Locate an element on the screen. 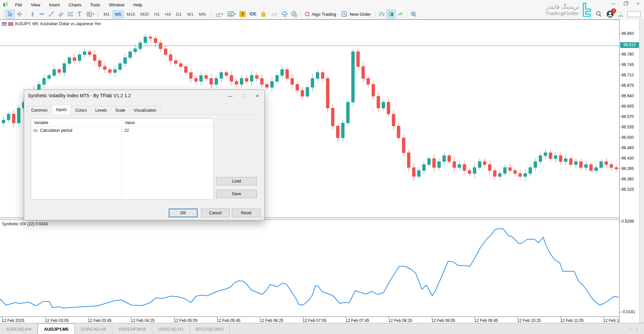 This screenshot has height=334, width=644. menu-item-tools: Tools is located at coordinates (95, 5).